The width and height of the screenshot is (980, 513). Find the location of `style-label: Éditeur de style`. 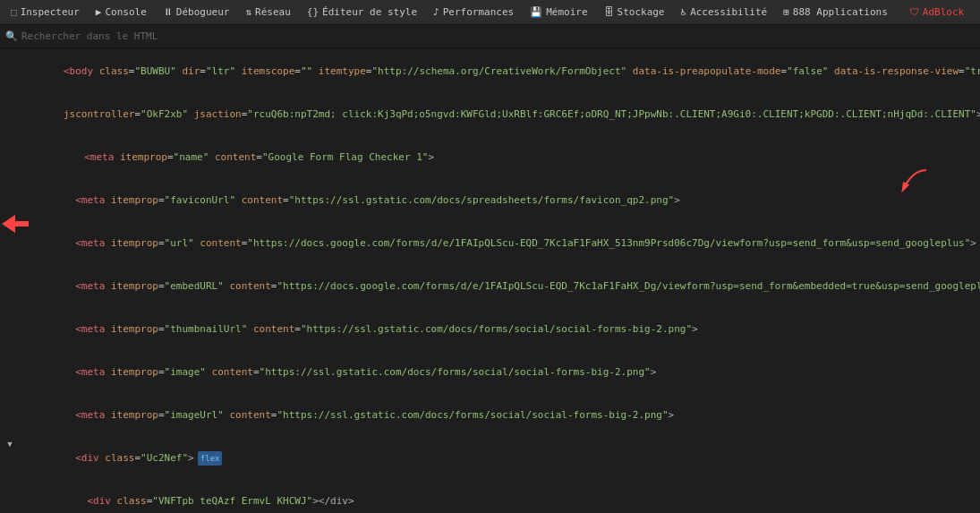

style-label: Éditeur de style is located at coordinates (370, 13).